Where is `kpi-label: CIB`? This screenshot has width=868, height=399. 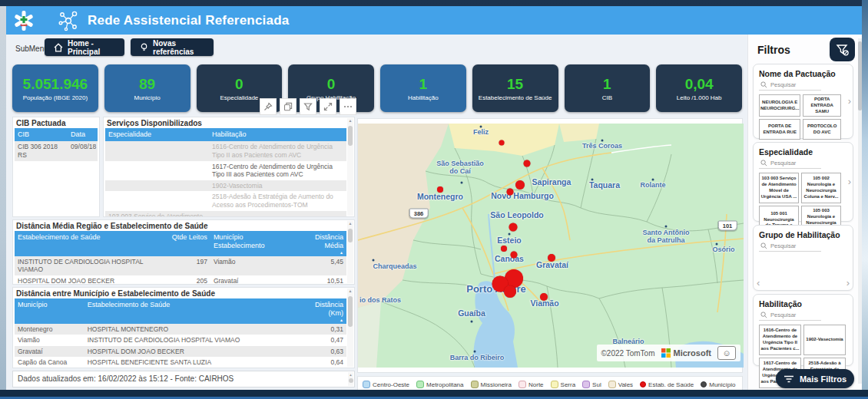
kpi-label: CIB is located at coordinates (607, 98).